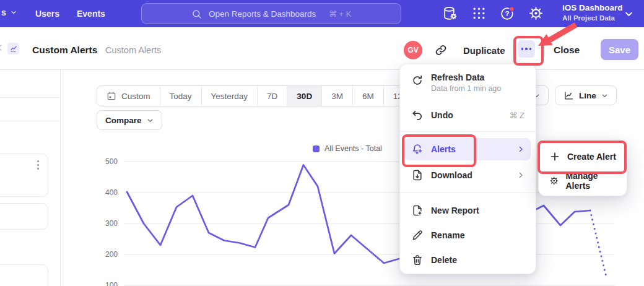 The height and width of the screenshot is (286, 644). Describe the element at coordinates (468, 210) in the screenshot. I see `menu-item-new-report: New Report` at that location.